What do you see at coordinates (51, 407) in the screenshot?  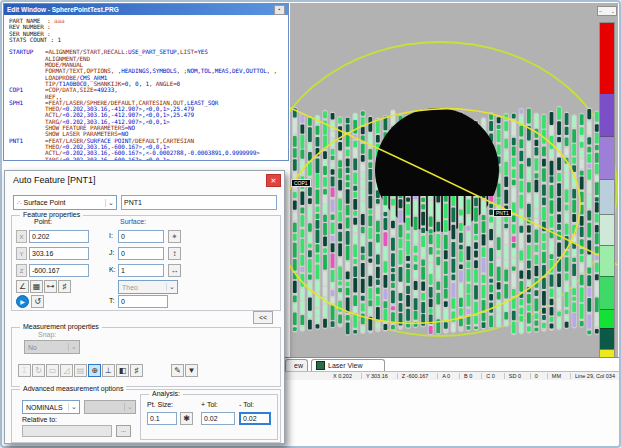 I see `nominals-combobox: NOMINALS ⌄` at bounding box center [51, 407].